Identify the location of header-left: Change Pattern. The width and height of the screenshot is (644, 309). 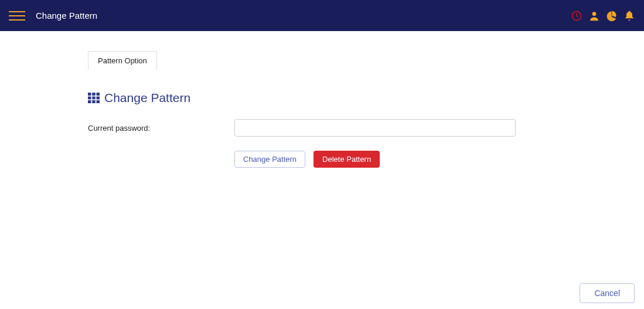
(53, 16).